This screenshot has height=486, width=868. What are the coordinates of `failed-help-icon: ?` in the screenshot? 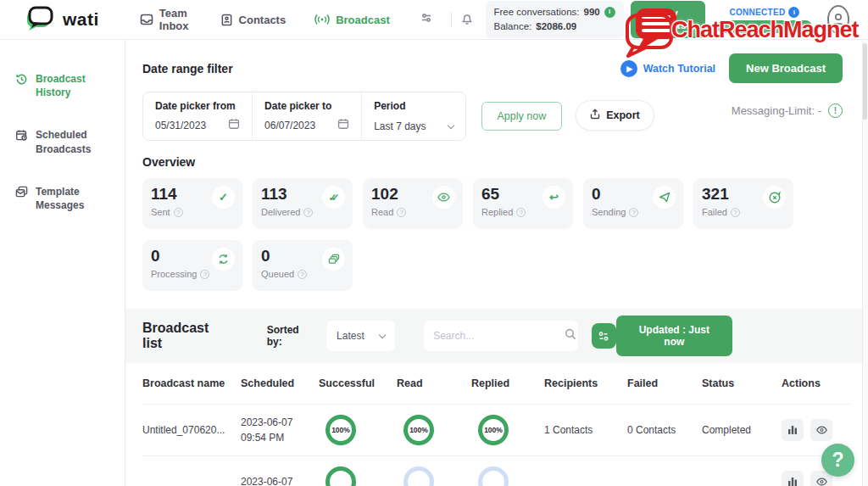 It's located at (736, 212).